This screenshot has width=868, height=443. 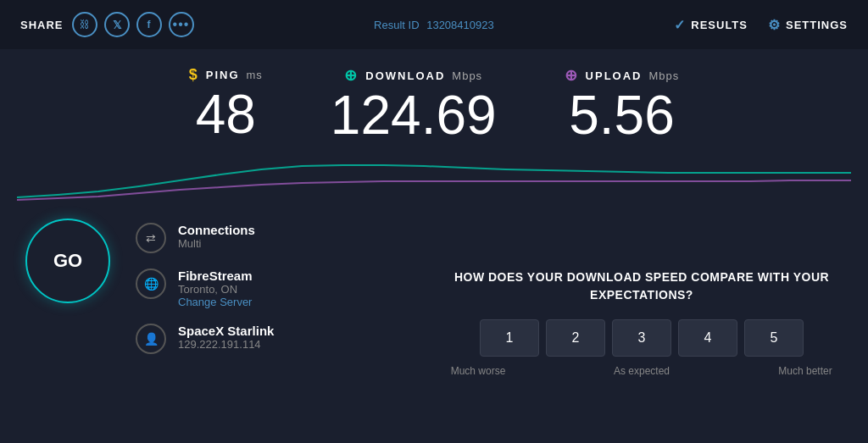 What do you see at coordinates (680, 25) in the screenshot?
I see `results-icon: ✓` at bounding box center [680, 25].